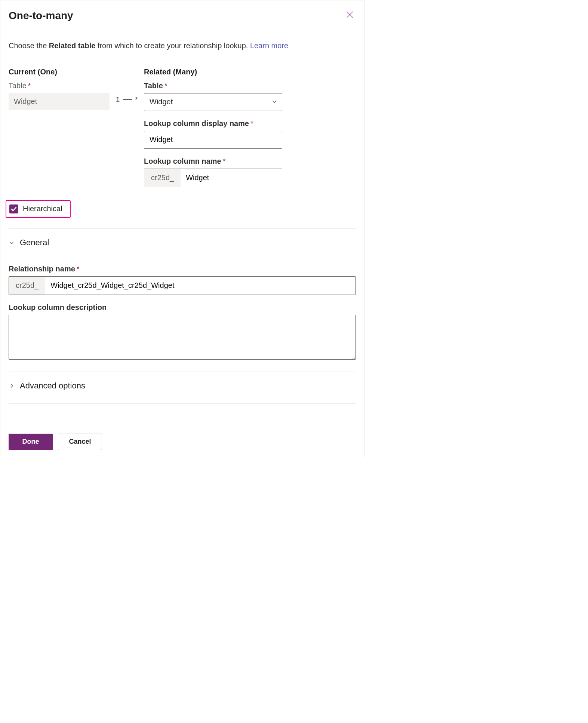 This screenshot has width=588, height=723. What do you see at coordinates (41, 16) in the screenshot?
I see `panel-title: One-to-many` at bounding box center [41, 16].